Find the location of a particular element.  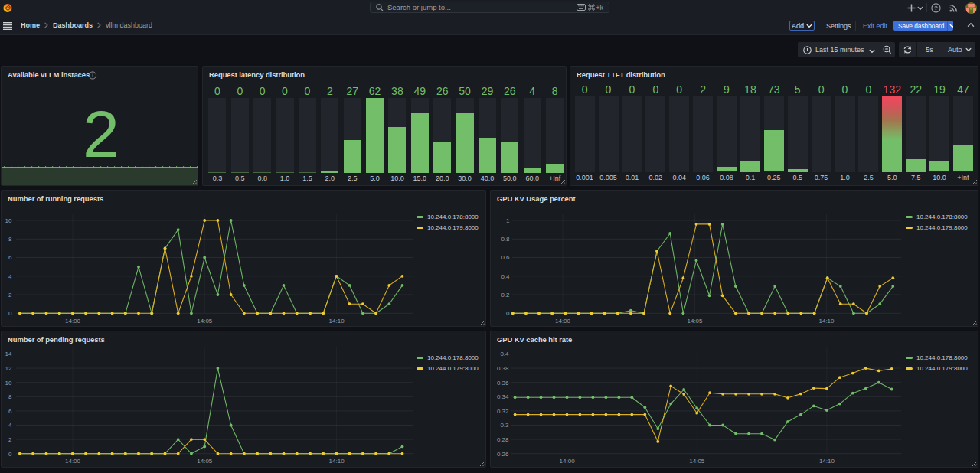

svg-text: 0.3 is located at coordinates (505, 426).